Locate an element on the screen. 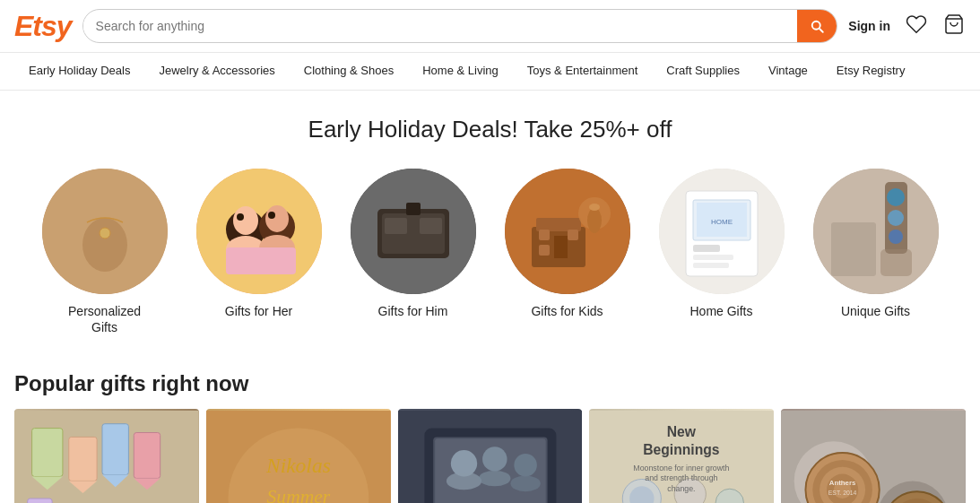  banner-text: Early Holiday Deals! Take 25%+ off is located at coordinates (490, 122).